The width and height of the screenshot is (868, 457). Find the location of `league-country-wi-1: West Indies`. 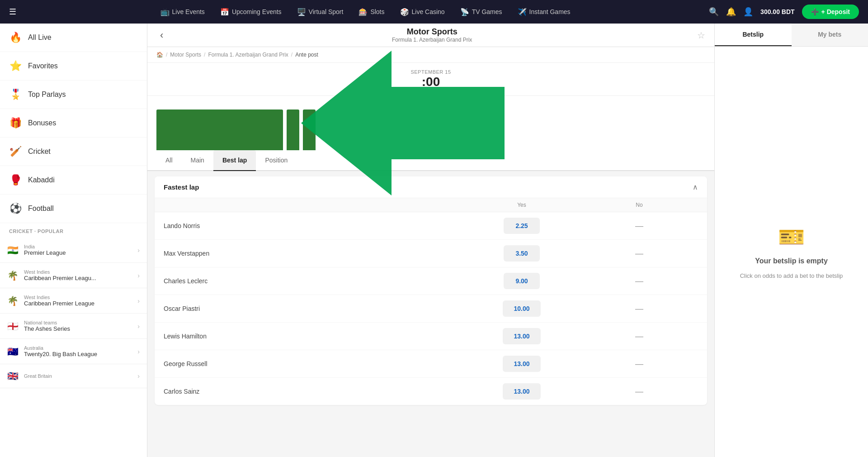

league-country-wi-1: West Indies is located at coordinates (78, 272).